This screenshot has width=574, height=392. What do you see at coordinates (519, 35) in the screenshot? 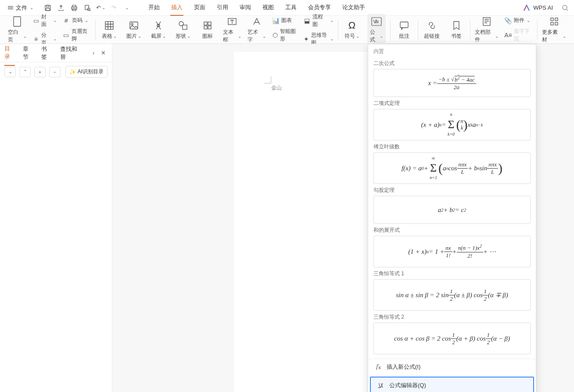
I see `dropcap-button: A≡首字下沉` at bounding box center [519, 35].